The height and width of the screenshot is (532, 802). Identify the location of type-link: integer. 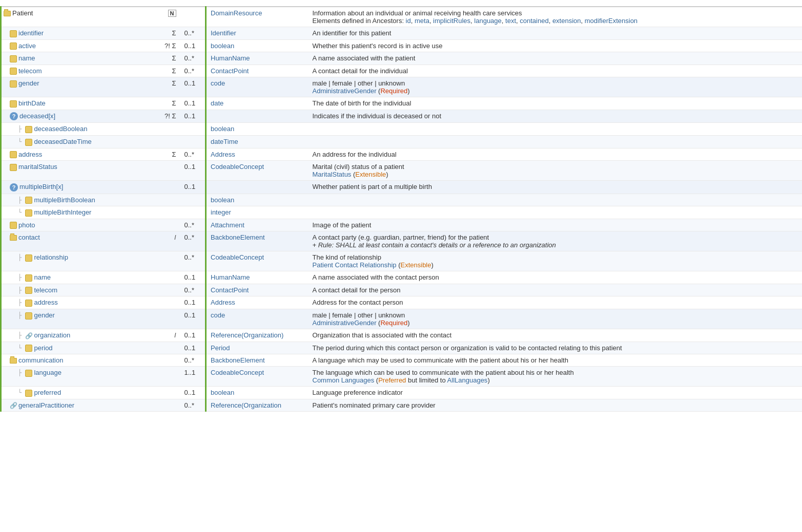
(221, 212).